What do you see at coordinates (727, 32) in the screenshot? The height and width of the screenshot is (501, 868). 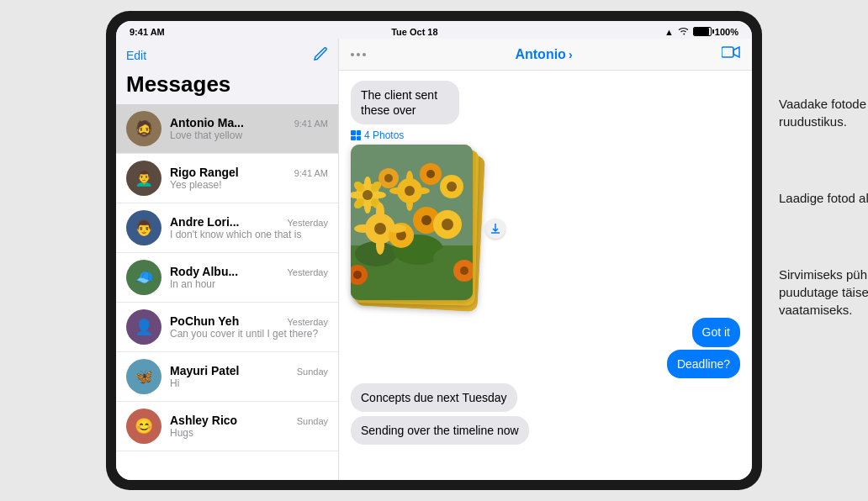 I see `battery-percent: 100%` at bounding box center [727, 32].